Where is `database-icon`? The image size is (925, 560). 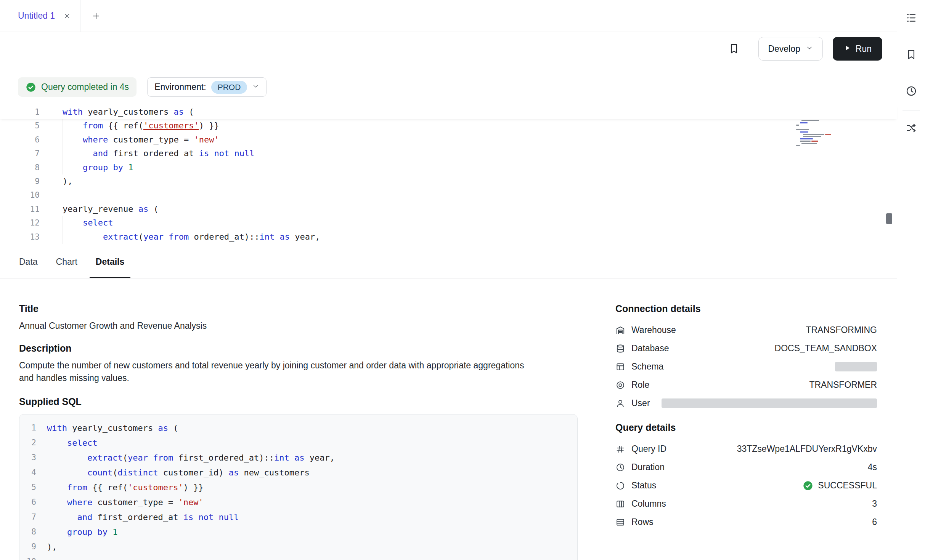 database-icon is located at coordinates (620, 349).